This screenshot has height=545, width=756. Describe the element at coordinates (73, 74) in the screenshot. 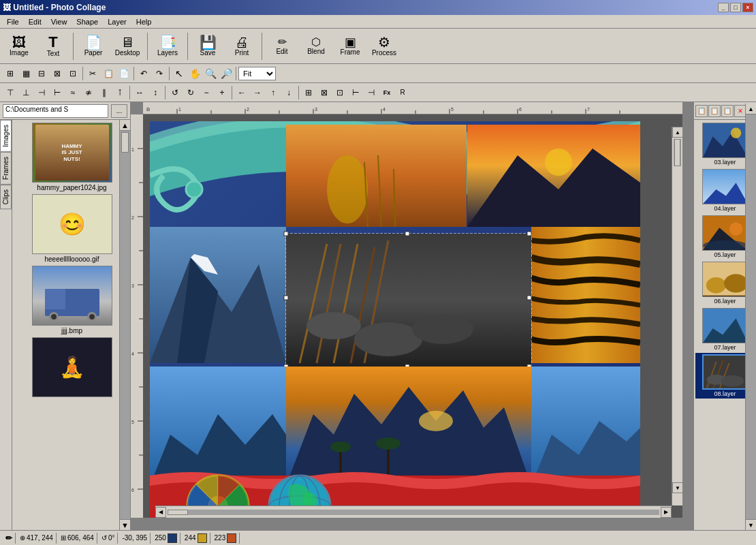

I see `tb2-btn-5: ⊡` at that location.